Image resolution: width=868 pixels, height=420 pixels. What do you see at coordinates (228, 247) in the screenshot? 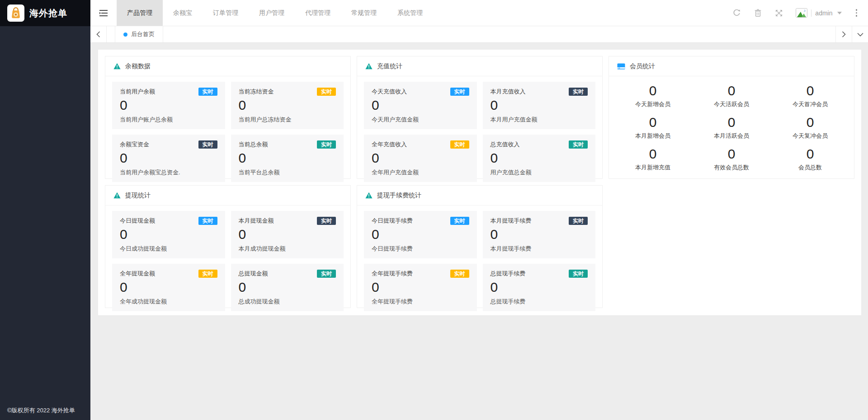
I see `card-withdraw-stats: 提现统计 今日提现金额实时 0 今日成功提现金额 本月提现金额实时 0 本月成功…` at bounding box center [228, 247].